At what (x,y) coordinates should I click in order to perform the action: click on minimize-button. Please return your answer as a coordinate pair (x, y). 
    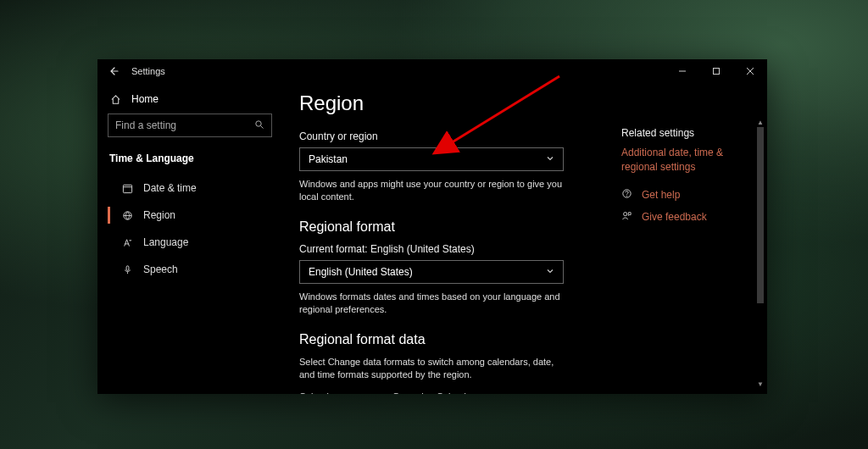
    Looking at the image, I should click on (682, 71).